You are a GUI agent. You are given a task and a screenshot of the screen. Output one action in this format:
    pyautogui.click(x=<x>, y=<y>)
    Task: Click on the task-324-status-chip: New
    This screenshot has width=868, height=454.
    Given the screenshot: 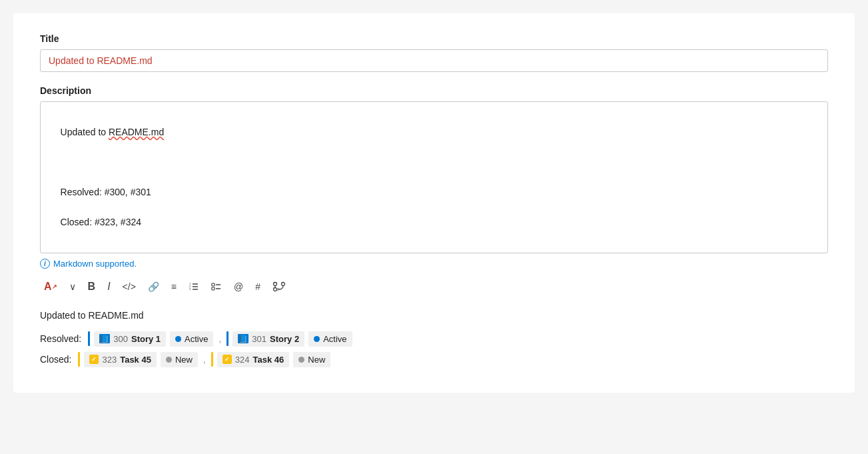 What is the action you would take?
    pyautogui.click(x=312, y=360)
    